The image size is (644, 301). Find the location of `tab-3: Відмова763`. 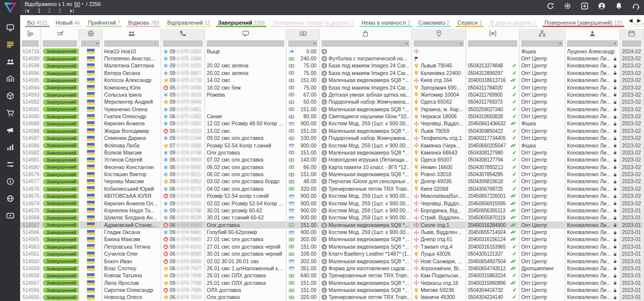

tab-3: Відмова763 is located at coordinates (144, 22).